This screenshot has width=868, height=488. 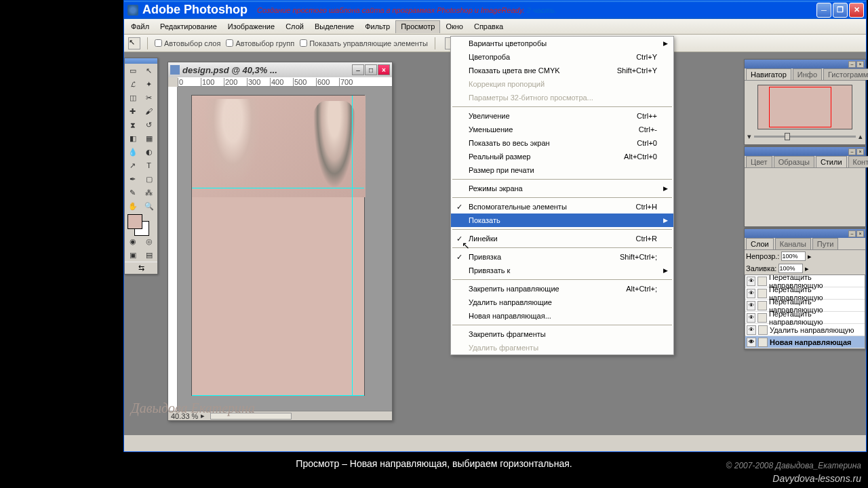 I want to click on fill-input, so click(x=791, y=268).